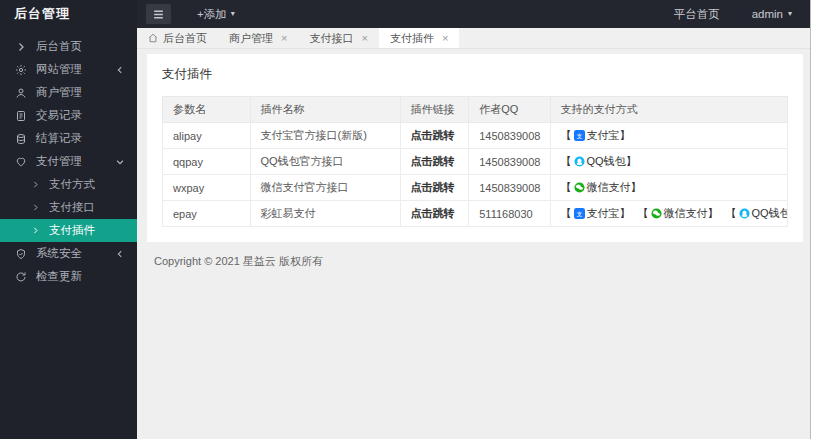  Describe the element at coordinates (476, 188) in the screenshot. I see `table-row: wxpay微信支付官方接口点击跳转1450839008【微信支付】` at that location.